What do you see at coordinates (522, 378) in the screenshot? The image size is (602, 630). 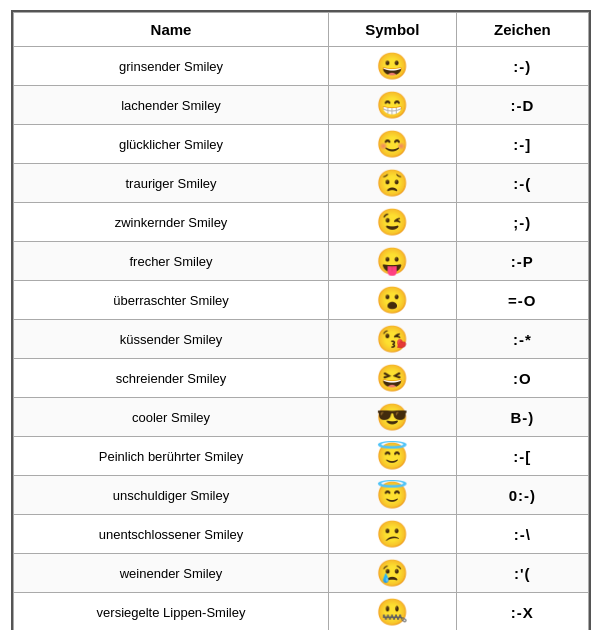 I see `cell-zeichen: :O` at bounding box center [522, 378].